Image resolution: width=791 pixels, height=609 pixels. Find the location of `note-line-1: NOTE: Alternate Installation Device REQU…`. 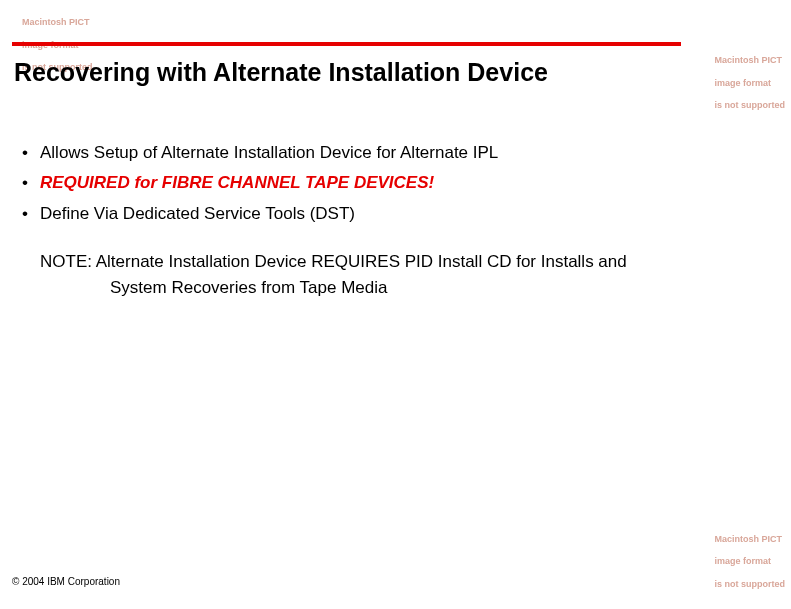

note-line-1: NOTE: Alternate Installation Device REQU… is located at coordinates (400, 262).